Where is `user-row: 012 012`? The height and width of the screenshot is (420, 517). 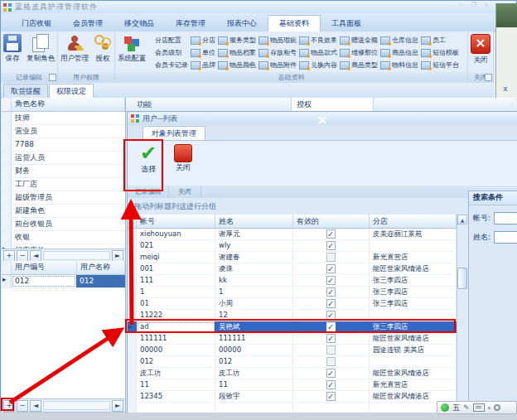
user-row: 012 012 is located at coordinates (63, 282).